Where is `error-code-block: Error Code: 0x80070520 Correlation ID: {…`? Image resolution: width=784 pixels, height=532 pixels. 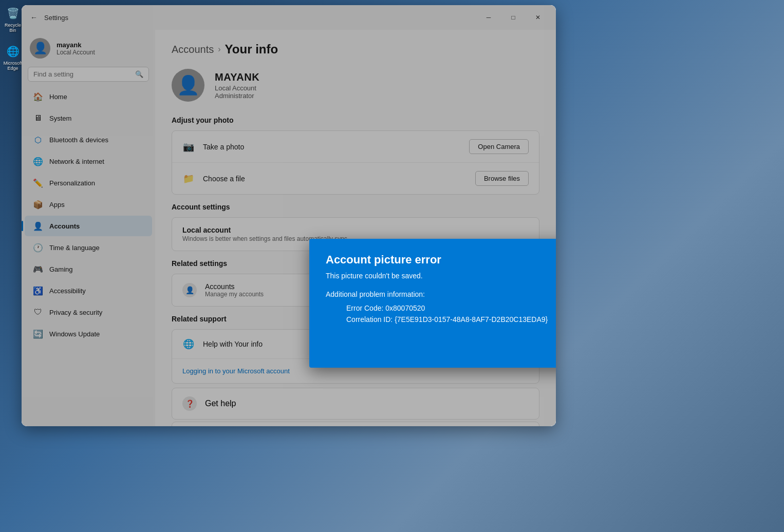 error-code-block: Error Code: 0x80070520 Correlation ID: {… is located at coordinates (451, 314).